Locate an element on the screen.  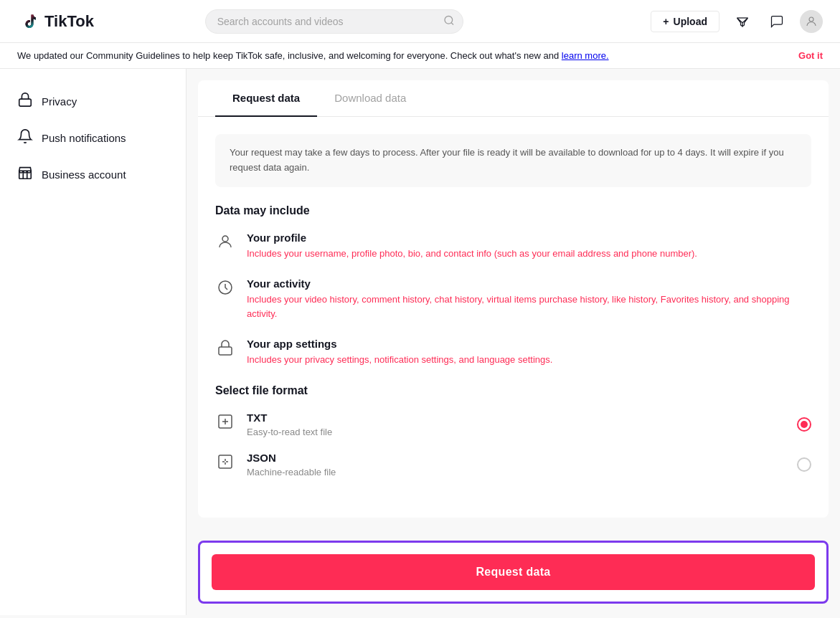
sidebar-item-business-account-label: Business account is located at coordinates (84, 175).